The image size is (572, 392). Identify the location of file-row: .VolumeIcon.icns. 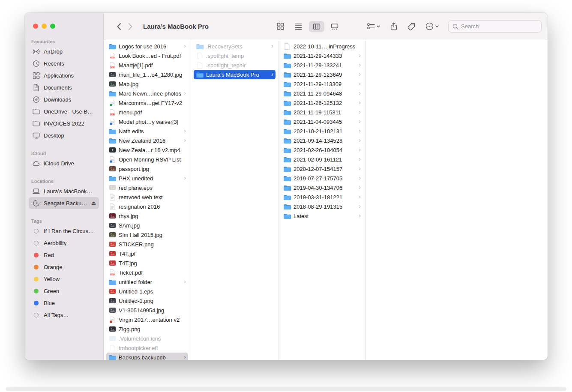
(147, 338).